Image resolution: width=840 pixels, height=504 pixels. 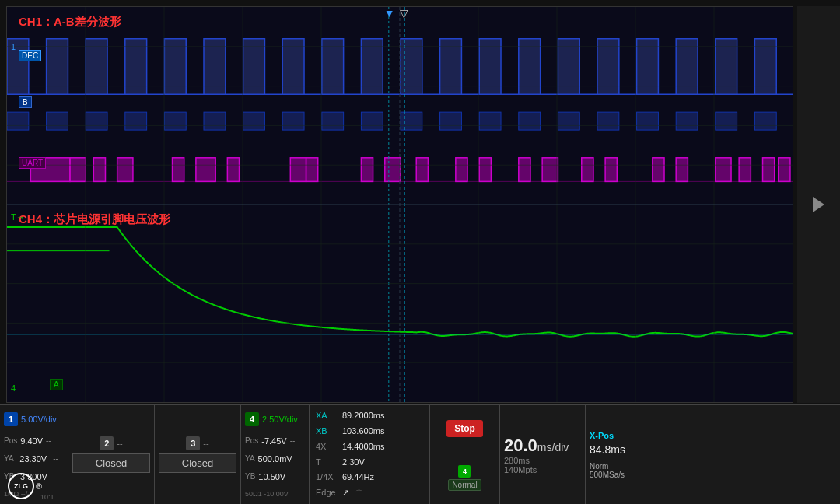 What do you see at coordinates (25, 103) in the screenshot?
I see `b-tag: B` at bounding box center [25, 103].